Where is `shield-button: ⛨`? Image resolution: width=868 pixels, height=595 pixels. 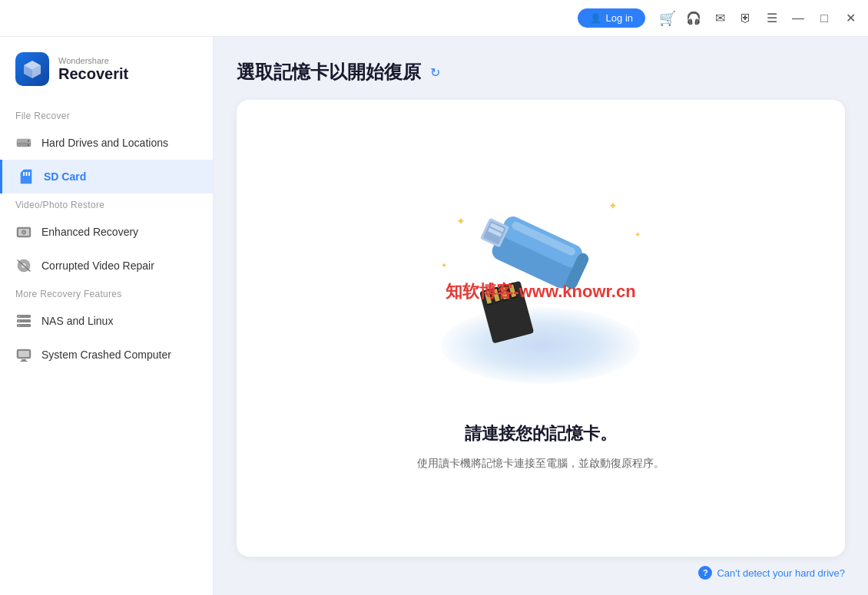 shield-button: ⛨ is located at coordinates (746, 18).